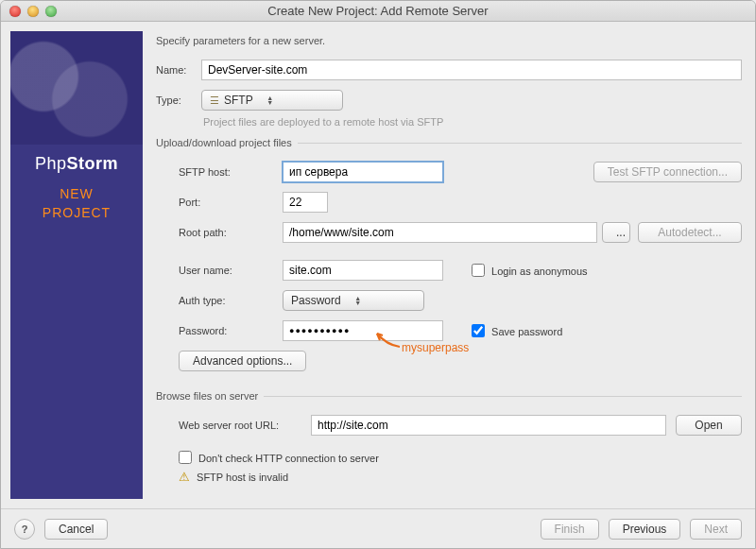 The image size is (756, 549). What do you see at coordinates (245, 425) in the screenshot?
I see `label-web-root: Web server root URL:` at bounding box center [245, 425].